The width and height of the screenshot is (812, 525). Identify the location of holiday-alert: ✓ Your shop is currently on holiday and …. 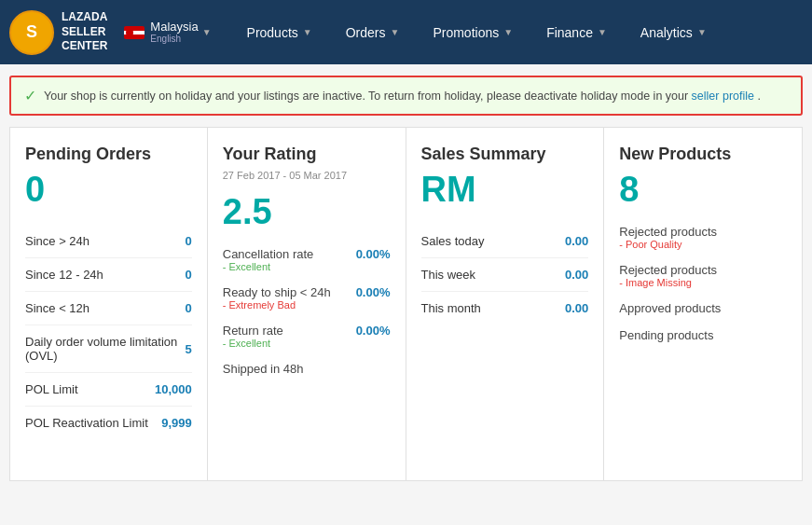
(406, 95).